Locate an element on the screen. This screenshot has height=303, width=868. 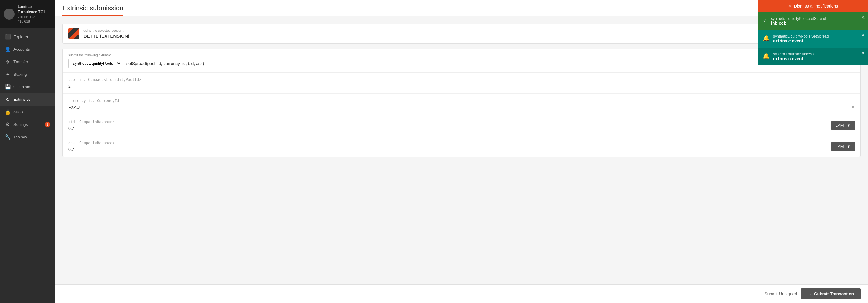
settings-badge: 1 is located at coordinates (48, 125).